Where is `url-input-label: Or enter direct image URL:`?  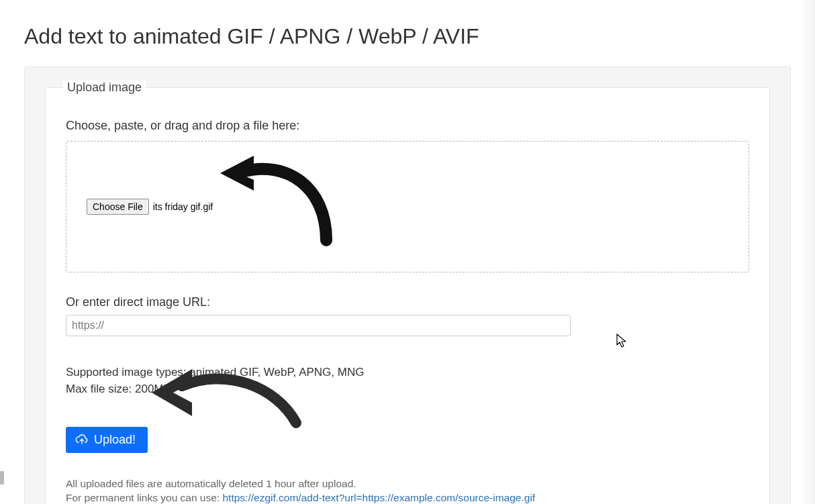
url-input-label: Or enter direct image URL: is located at coordinates (408, 302).